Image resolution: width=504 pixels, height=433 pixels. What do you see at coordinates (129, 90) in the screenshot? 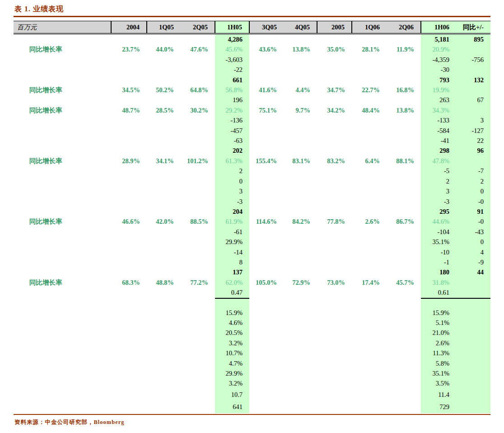
I see `table-cell: 34.5%` at bounding box center [129, 90].